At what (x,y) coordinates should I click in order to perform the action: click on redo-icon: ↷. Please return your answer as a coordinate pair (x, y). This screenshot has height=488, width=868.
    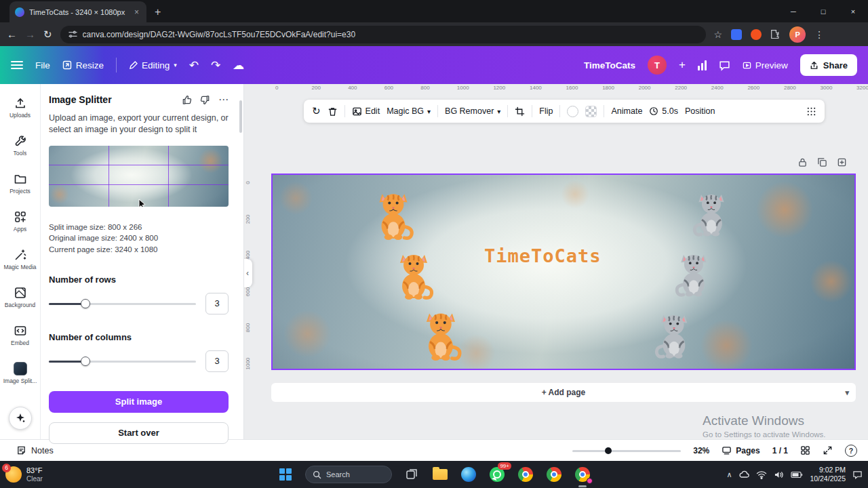
    Looking at the image, I should click on (216, 65).